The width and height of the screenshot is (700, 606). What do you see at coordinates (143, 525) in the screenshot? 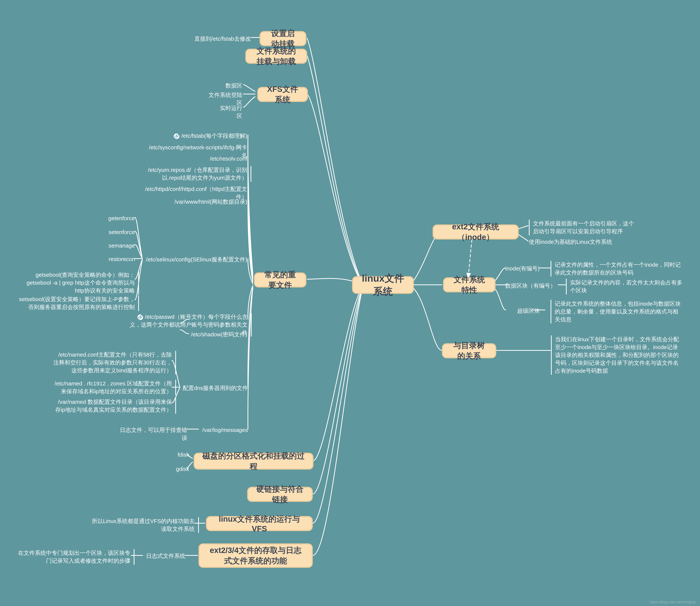
I see `vfs-note: 所以Linux系统都是通过VFS的内核功能去读取文件系统` at bounding box center [143, 525].